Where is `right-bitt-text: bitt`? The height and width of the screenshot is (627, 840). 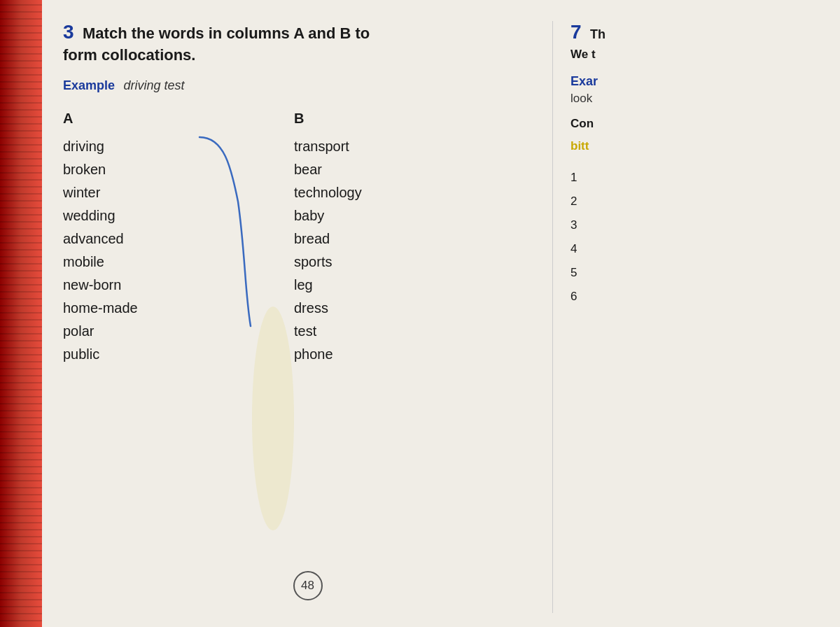
right-bitt-text: bitt is located at coordinates (659, 146).